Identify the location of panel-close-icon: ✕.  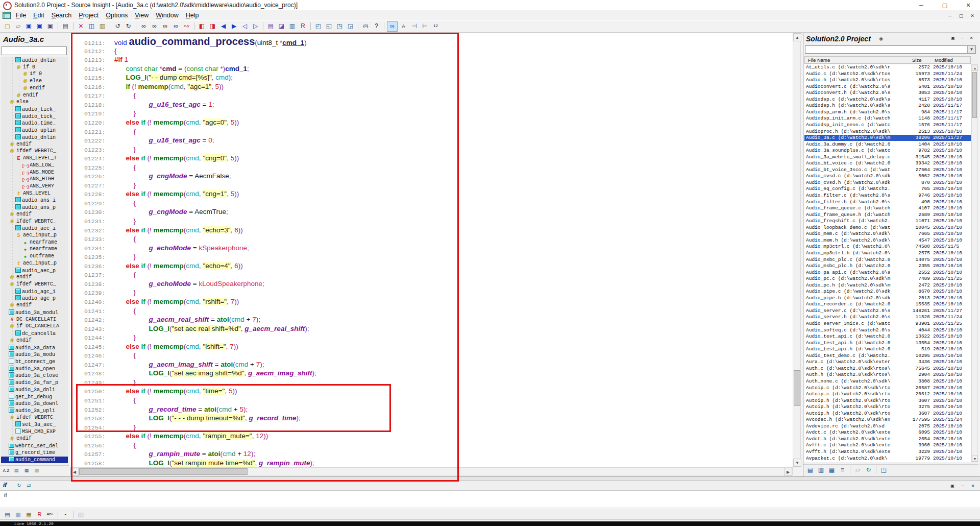
(971, 38).